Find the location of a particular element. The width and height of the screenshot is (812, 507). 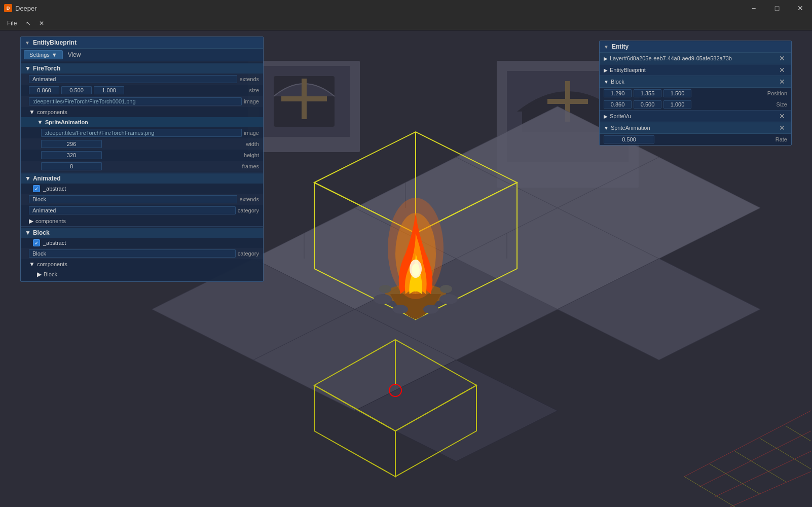

animated-components-triangle-icon: ▶ is located at coordinates (31, 221).